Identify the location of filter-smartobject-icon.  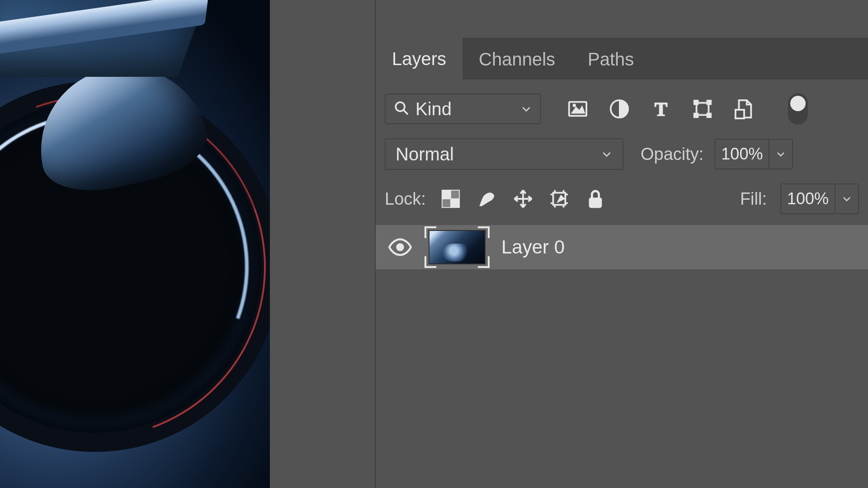
(744, 109).